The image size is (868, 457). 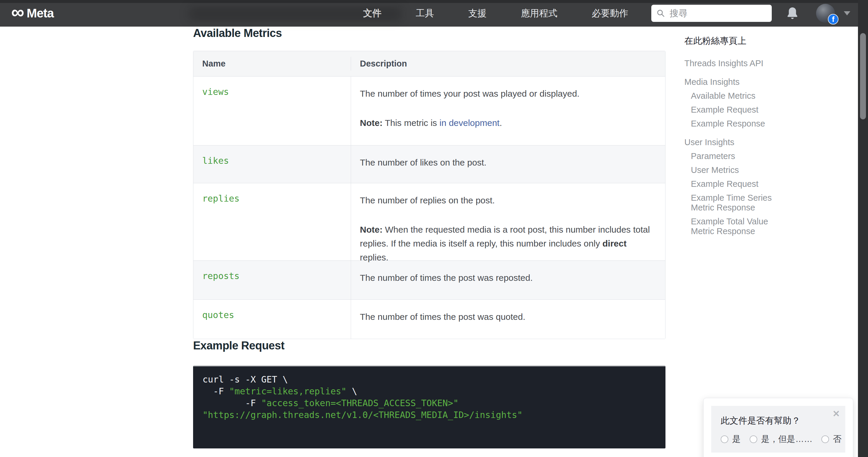 What do you see at coordinates (735, 156) in the screenshot?
I see `toc-link-parameters: Parameters` at bounding box center [735, 156].